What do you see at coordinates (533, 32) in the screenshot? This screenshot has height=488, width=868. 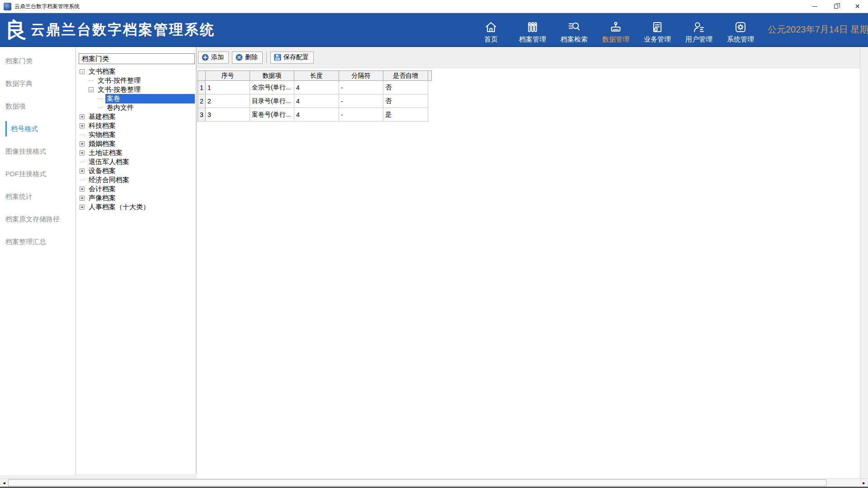 I see `nav-item-archive: 档案管理` at bounding box center [533, 32].